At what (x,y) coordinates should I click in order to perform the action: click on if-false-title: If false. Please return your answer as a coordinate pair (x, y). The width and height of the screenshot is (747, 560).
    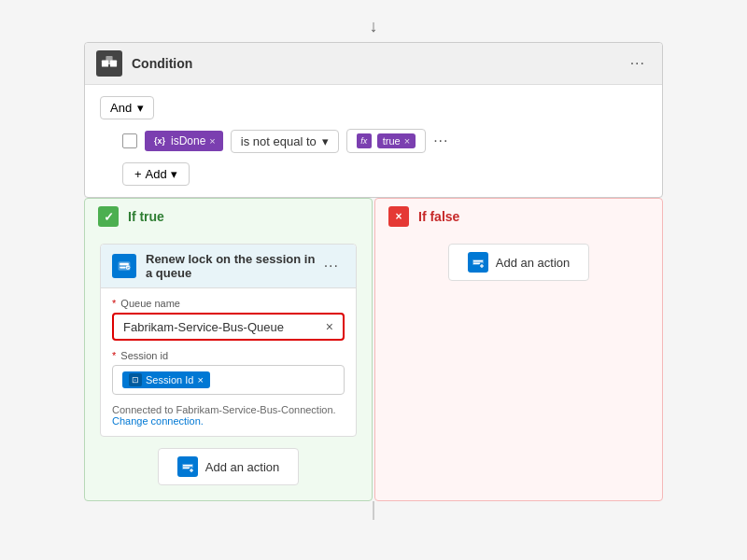
    Looking at the image, I should click on (439, 217).